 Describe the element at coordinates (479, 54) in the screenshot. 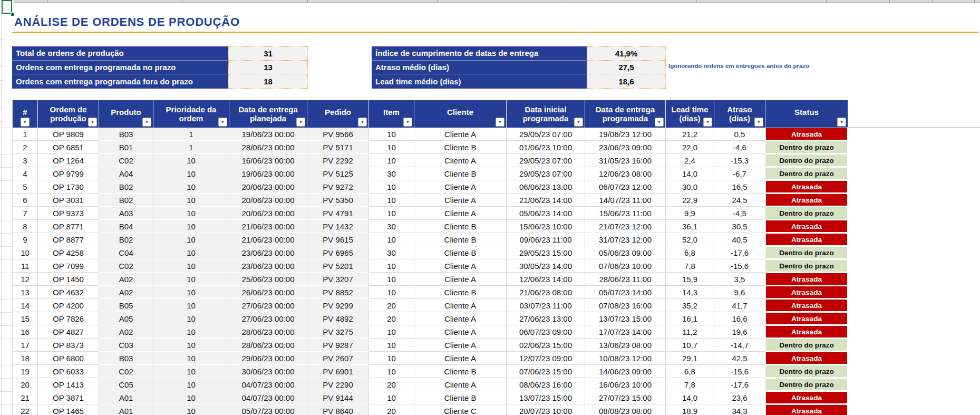

I see `summary-label-cell: Índice de cumprimento de datas de entreg…` at that location.